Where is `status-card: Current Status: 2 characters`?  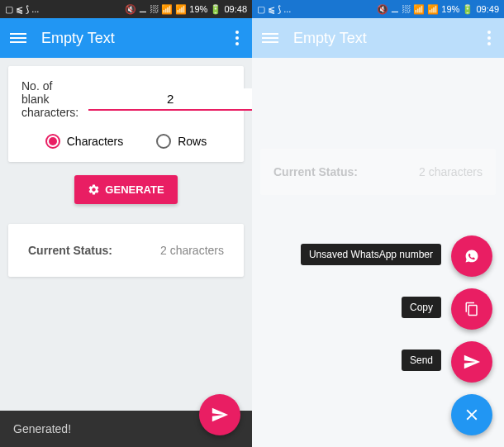
status-card: Current Status: 2 characters is located at coordinates (126, 250).